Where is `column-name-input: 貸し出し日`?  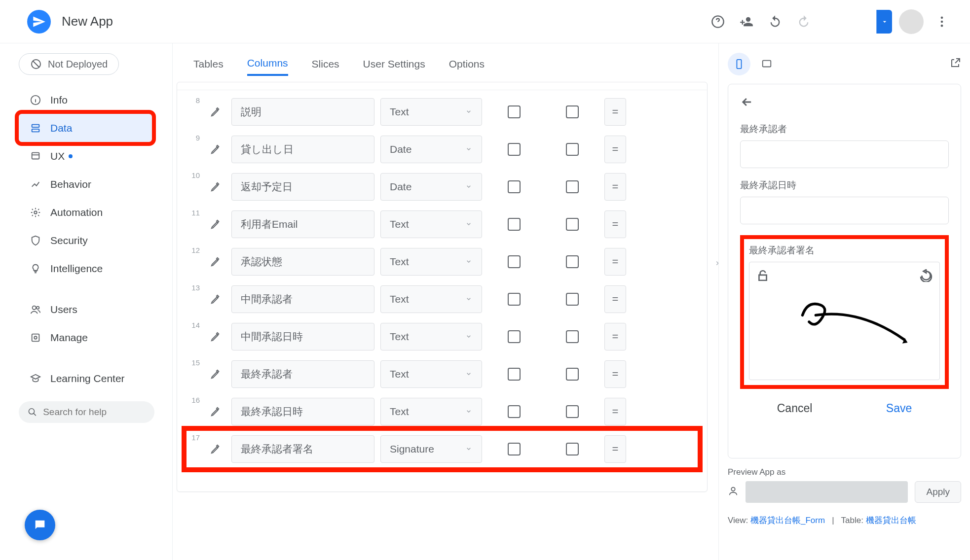
column-name-input: 貸し出し日 is located at coordinates (303, 149).